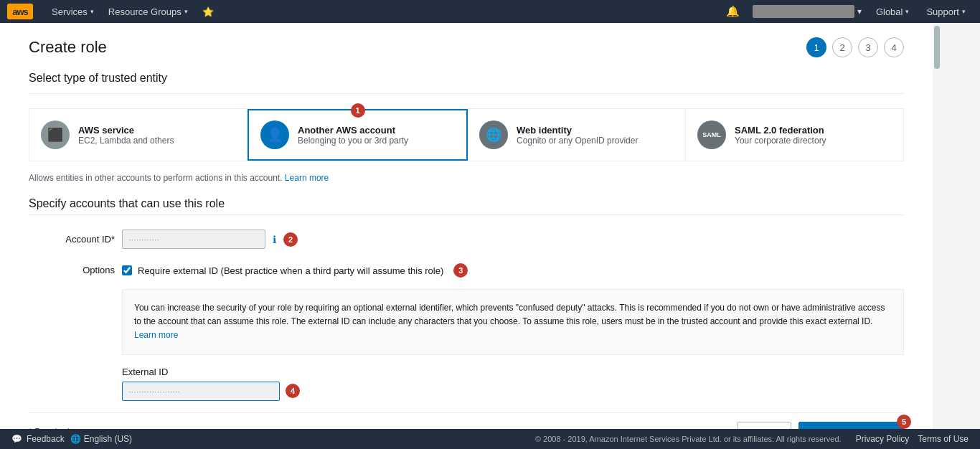 Image resolution: width=980 pixels, height=449 pixels. Describe the element at coordinates (490, 11) in the screenshot. I see `top-navigation: aws Services ▾ Resource Groups ▾ ⭐ 🔔 ███…` at that location.